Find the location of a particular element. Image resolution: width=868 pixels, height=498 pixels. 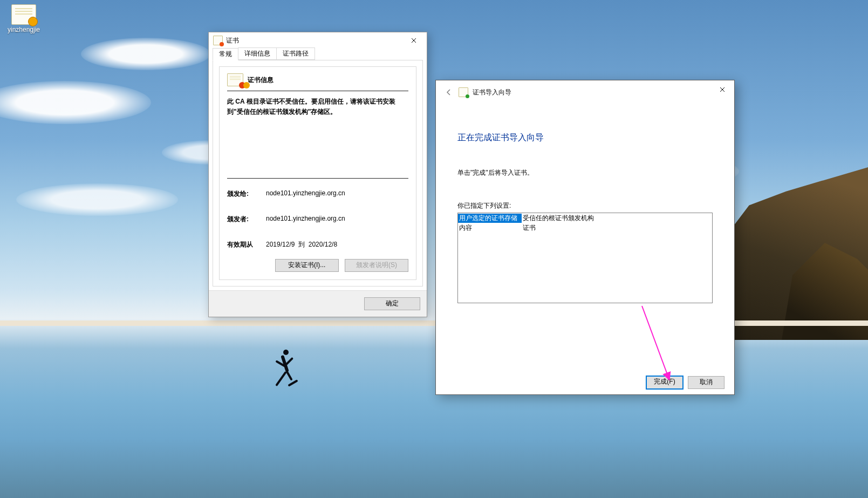

install-certificate-button: 安装证书(I)... is located at coordinates (307, 265).